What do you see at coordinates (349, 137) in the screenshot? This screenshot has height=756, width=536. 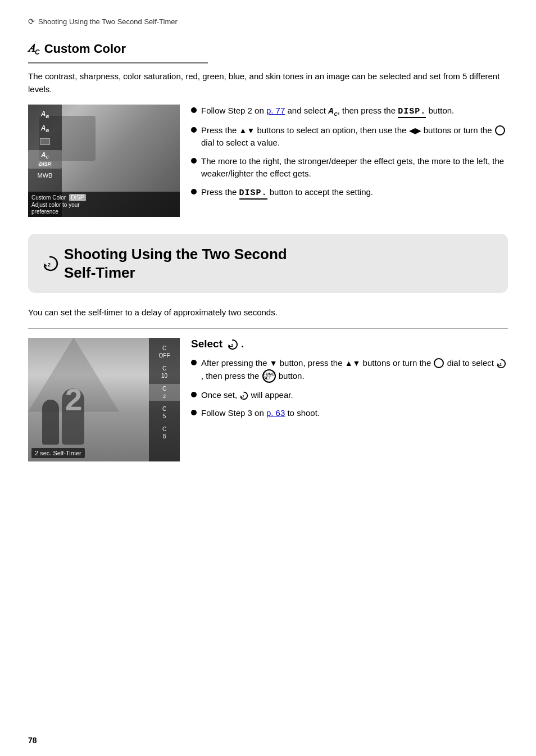 I see `bullet-2: Press the ▲▼ buttons to select an option…` at bounding box center [349, 137].